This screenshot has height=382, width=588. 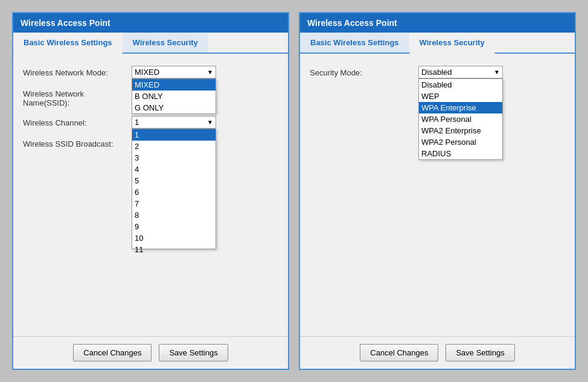 I want to click on left-save-button: Save Settings, so click(x=193, y=352).